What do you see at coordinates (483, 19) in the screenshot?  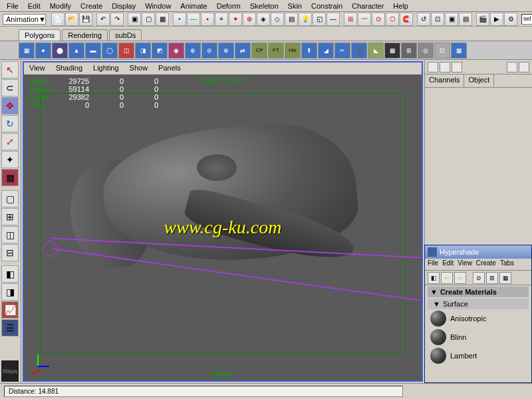 I see `render-button: 🎬` at bounding box center [483, 19].